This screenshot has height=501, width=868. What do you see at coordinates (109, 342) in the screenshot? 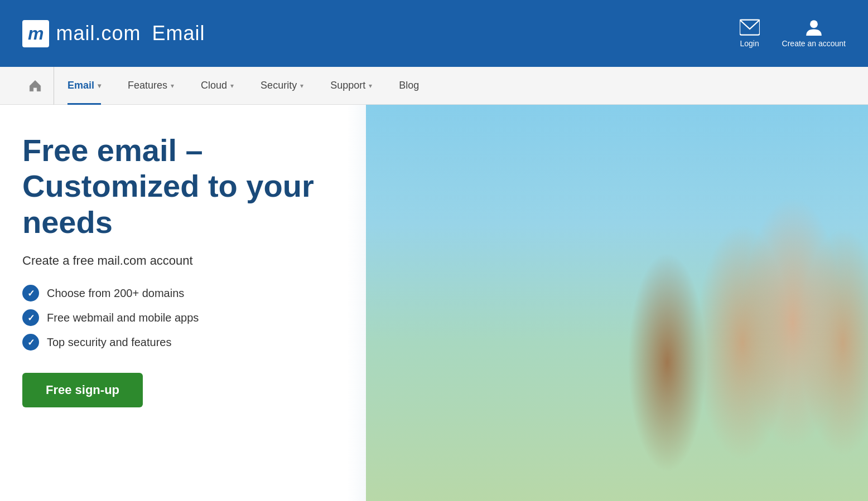
I see `feature-3-text: Top security and features` at bounding box center [109, 342].